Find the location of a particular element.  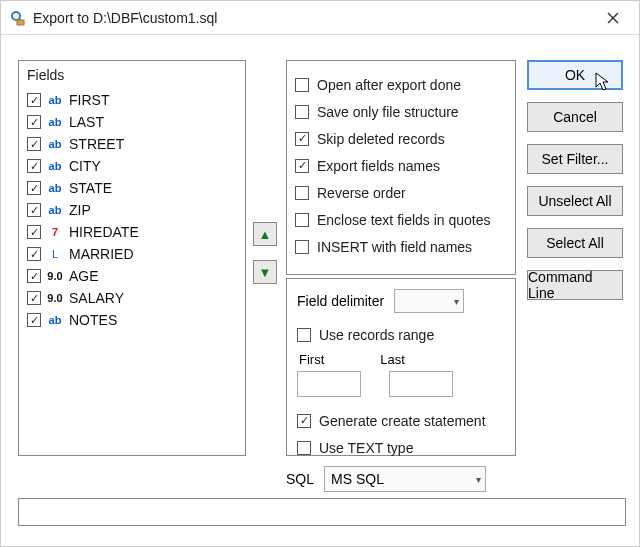

field-name: NOTES is located at coordinates (93, 320).